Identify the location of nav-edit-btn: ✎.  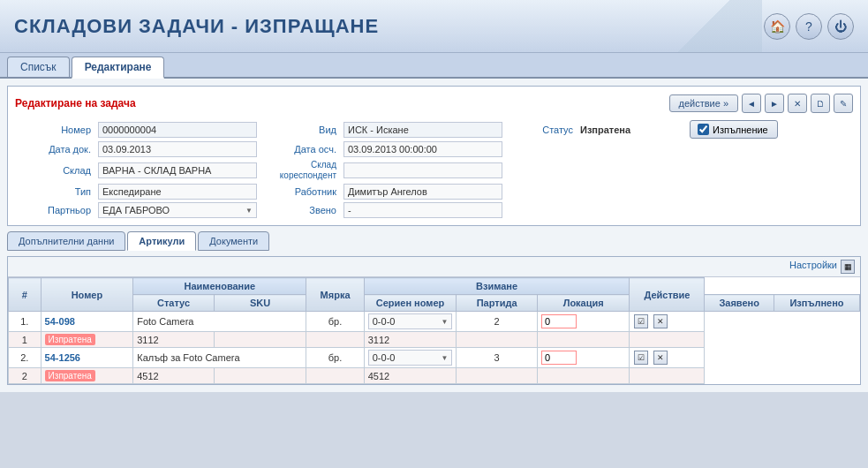
(843, 103).